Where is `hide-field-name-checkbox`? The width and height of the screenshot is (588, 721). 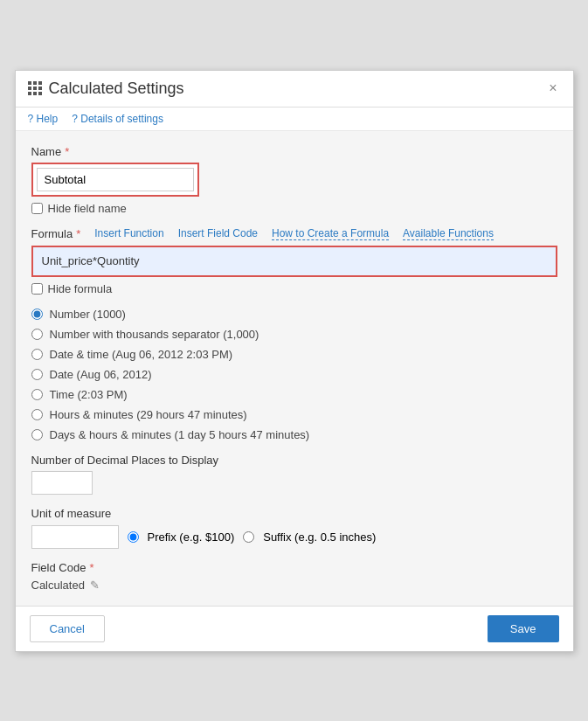 hide-field-name-checkbox is located at coordinates (37, 208).